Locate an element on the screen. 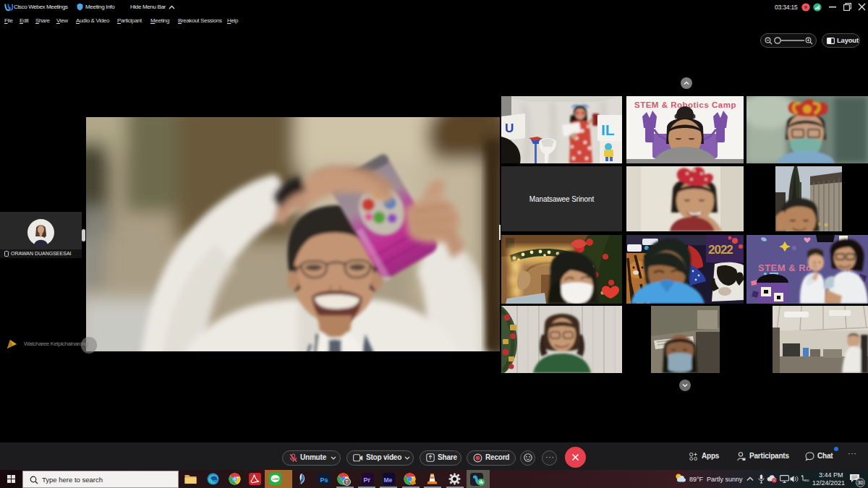 This screenshot has height=488, width=868. svg-text: T is located at coordinates (347, 481).